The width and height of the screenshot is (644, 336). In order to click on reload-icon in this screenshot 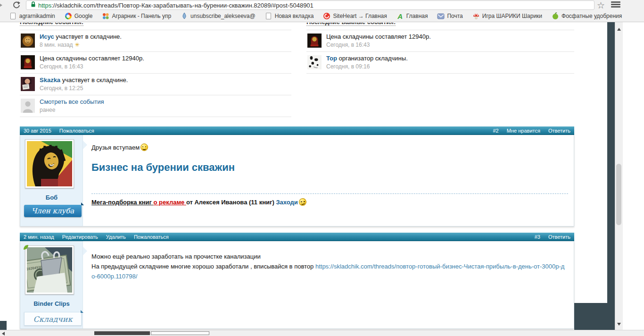, I will do `click(17, 5)`.